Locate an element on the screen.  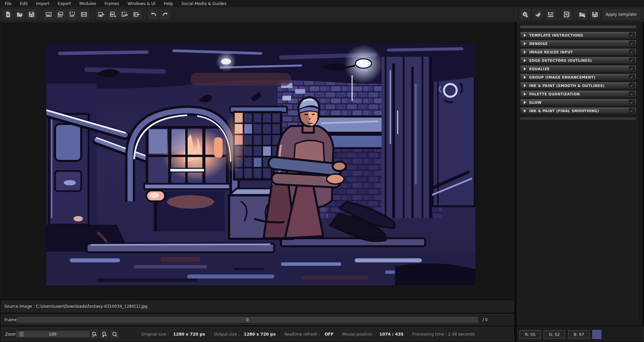
apply-template-button: Apply template is located at coordinates (621, 14).